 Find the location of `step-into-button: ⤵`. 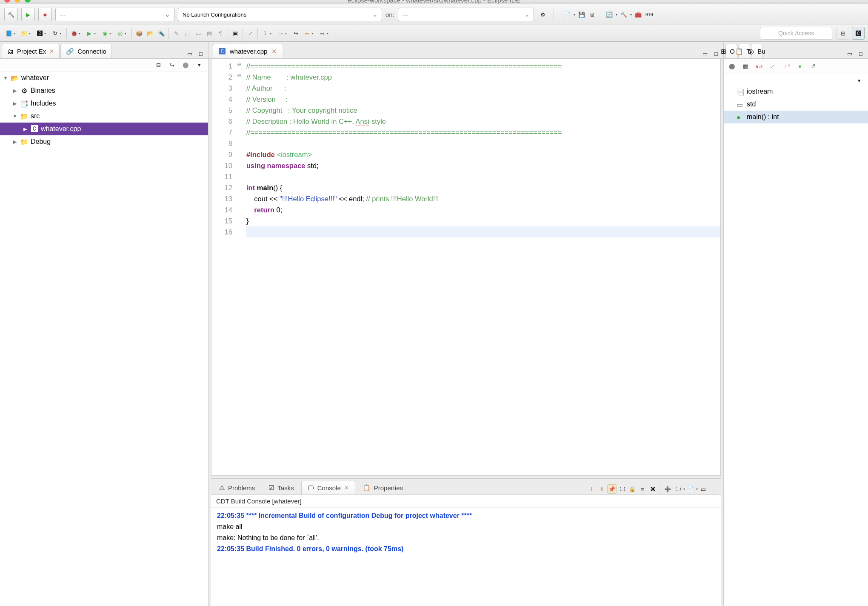

step-into-button: ⤵ is located at coordinates (265, 33).